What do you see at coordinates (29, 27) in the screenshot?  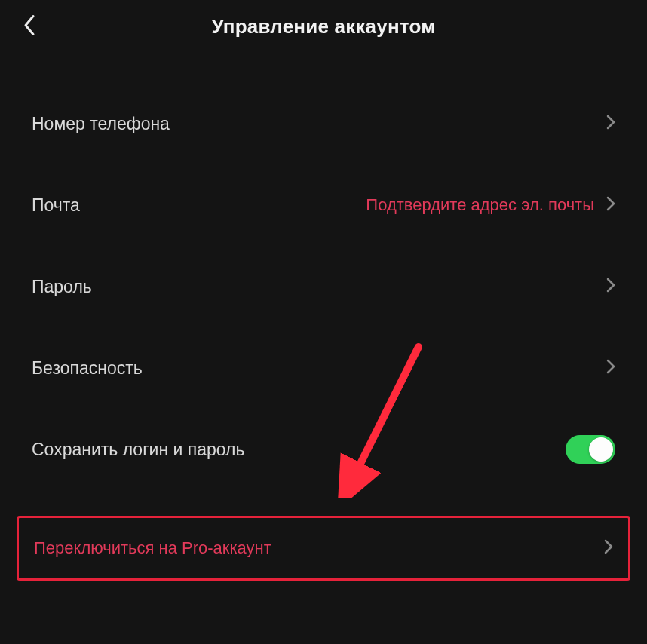 I see `back-button` at bounding box center [29, 27].